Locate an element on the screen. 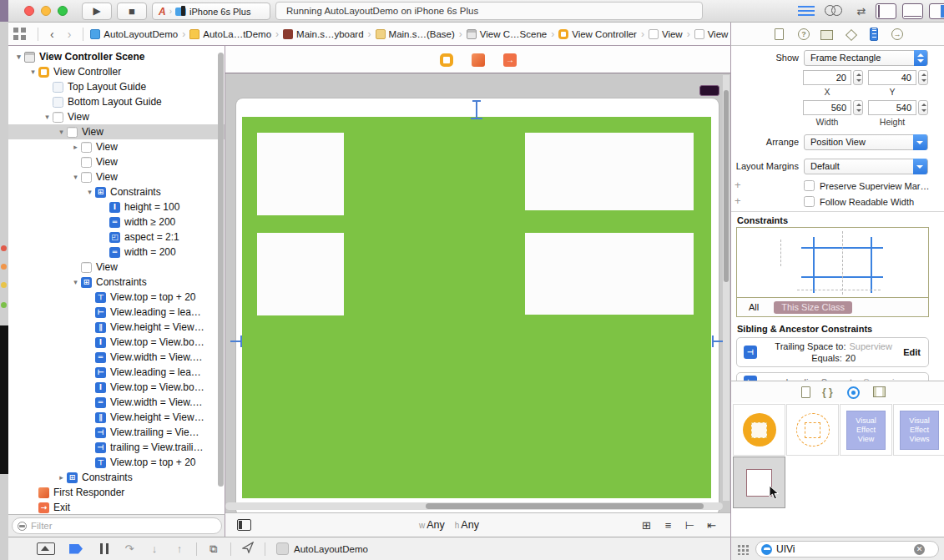 The image size is (944, 560). file-inspector-icon is located at coordinates (780, 34).